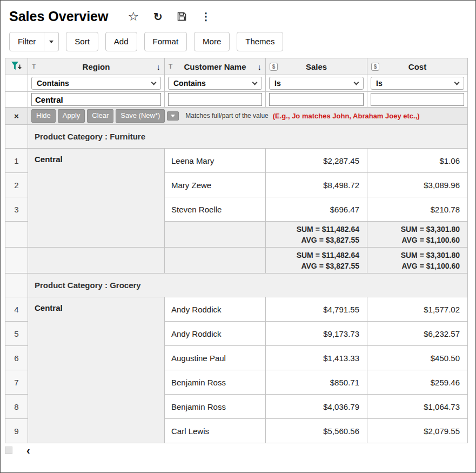 This screenshot has height=473, width=476. I want to click on sales-cell: $8,498.72, so click(317, 185).